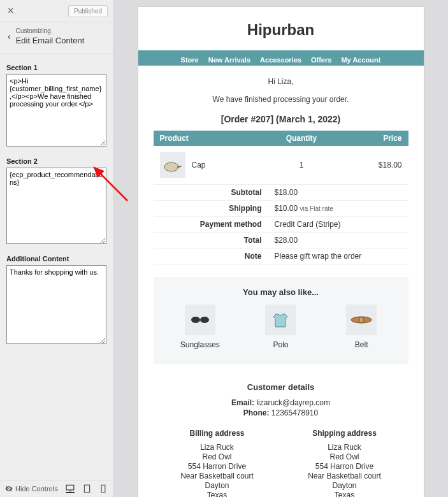  Describe the element at coordinates (37, 489) in the screenshot. I see `hide-controls-label: Hide Controls` at that location.